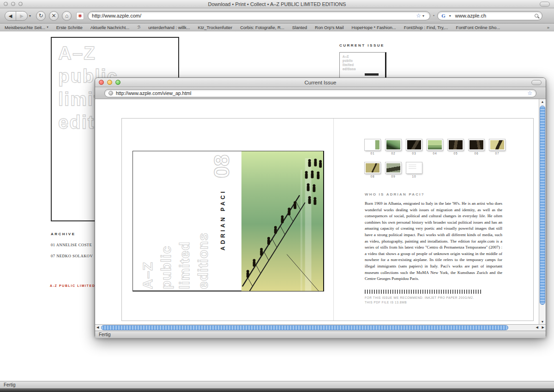  Describe the element at coordinates (542, 212) in the screenshot. I see `vertical-scrollbar: ▲ ▼` at that location.